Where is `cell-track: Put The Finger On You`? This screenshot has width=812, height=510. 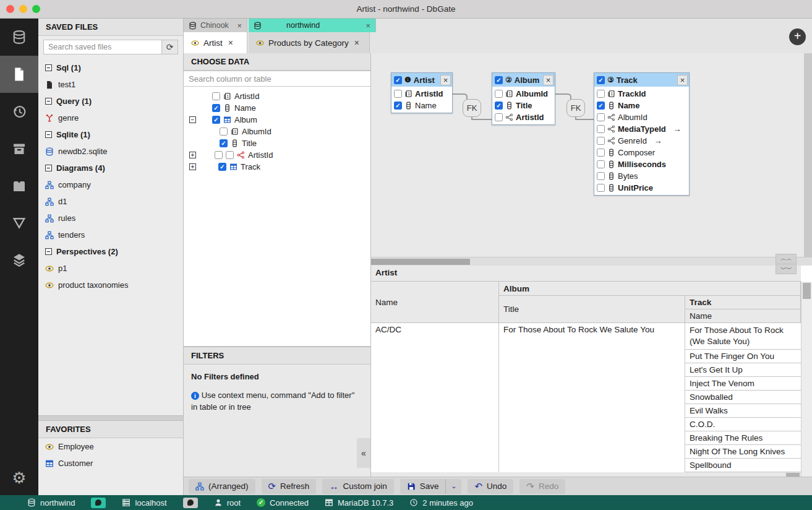 cell-track: Put The Finger On You is located at coordinates (743, 357).